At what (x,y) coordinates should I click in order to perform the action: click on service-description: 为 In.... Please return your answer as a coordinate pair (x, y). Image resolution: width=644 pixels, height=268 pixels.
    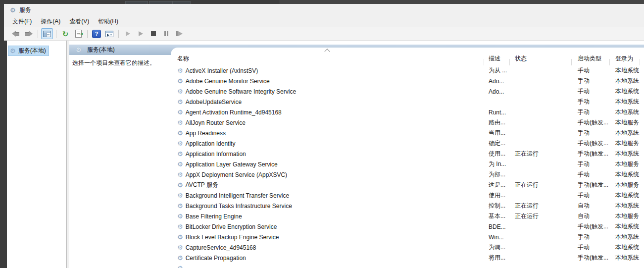
    Looking at the image, I should click on (497, 164).